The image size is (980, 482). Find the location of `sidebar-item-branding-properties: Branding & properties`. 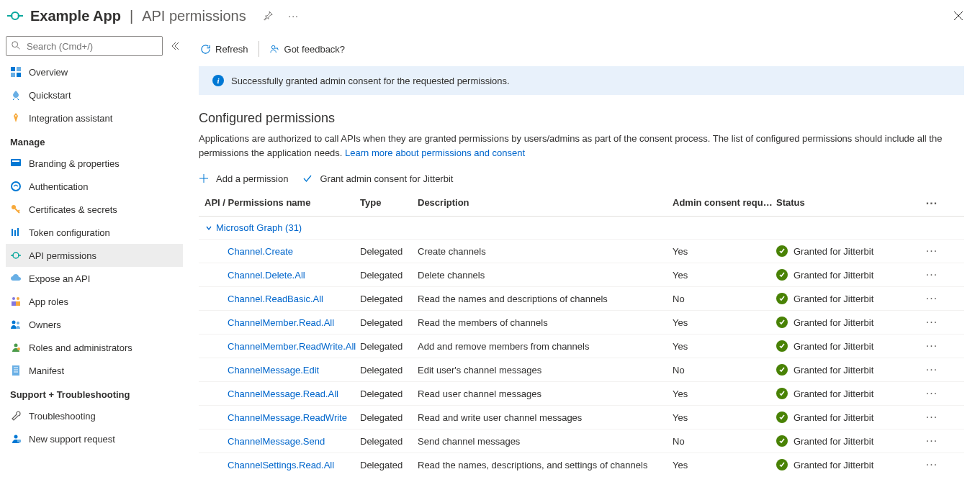

sidebar-item-branding-properties: Branding & properties is located at coordinates (94, 163).